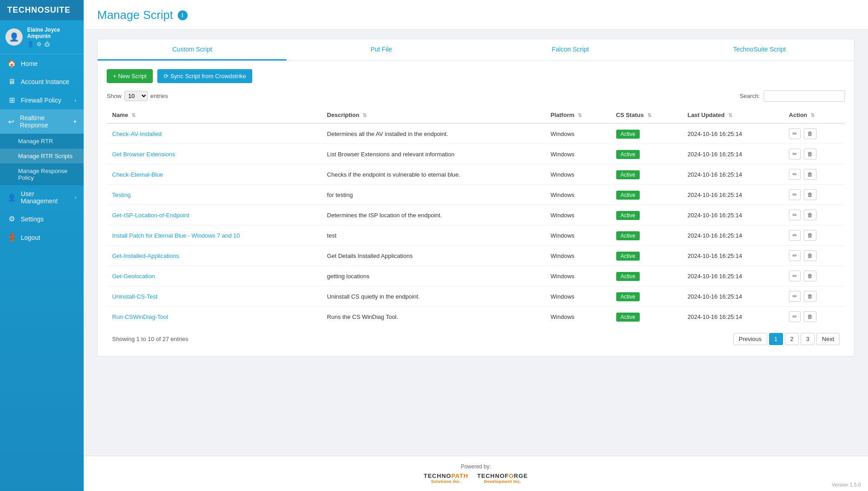 The height and width of the screenshot is (491, 868). I want to click on tab-custom-script: Custom Script, so click(192, 50).